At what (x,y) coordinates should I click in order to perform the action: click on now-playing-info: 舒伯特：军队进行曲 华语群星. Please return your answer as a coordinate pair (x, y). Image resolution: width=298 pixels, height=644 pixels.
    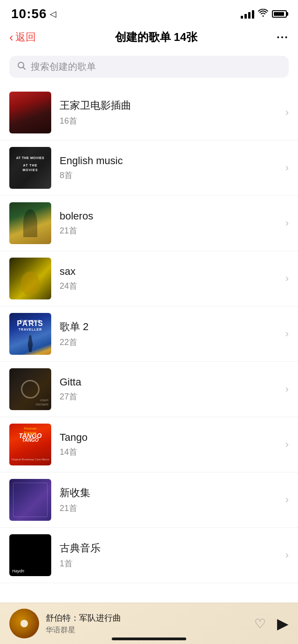
    Looking at the image, I should click on (147, 624).